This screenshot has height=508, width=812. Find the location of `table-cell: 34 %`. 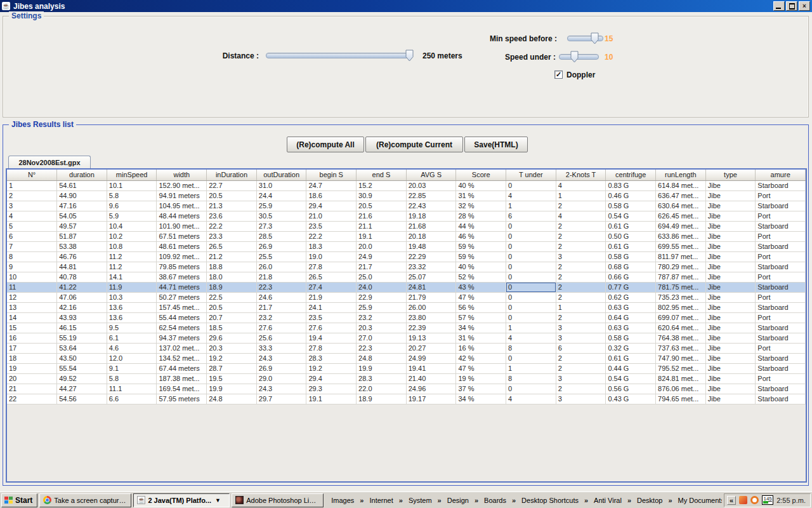

table-cell: 34 % is located at coordinates (481, 328).